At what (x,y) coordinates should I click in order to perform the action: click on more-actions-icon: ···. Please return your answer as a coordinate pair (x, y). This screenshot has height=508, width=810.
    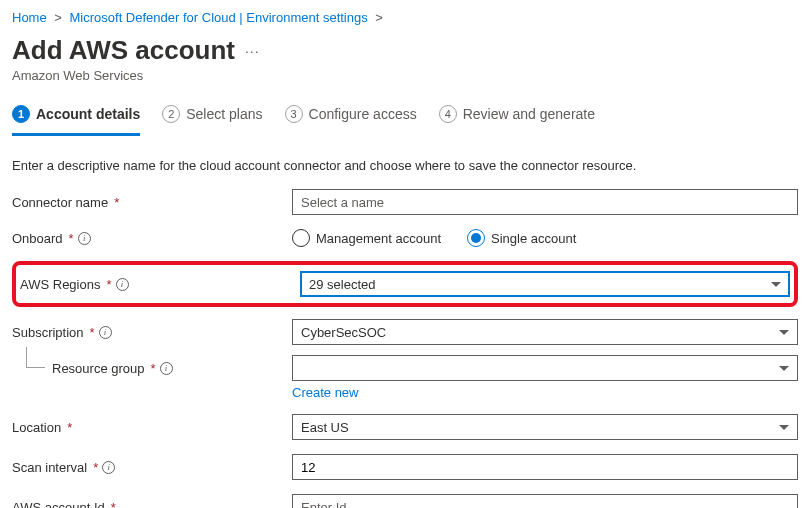
    Looking at the image, I should click on (252, 51).